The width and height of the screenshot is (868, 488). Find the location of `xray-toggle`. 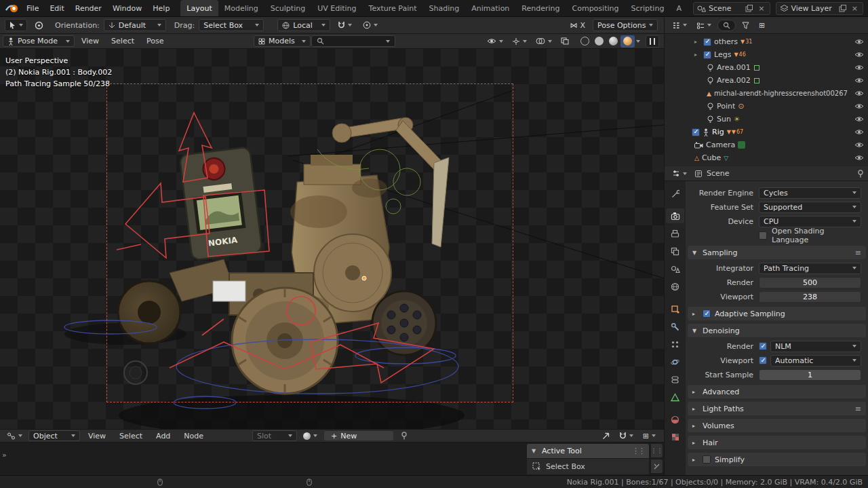

xray-toggle is located at coordinates (565, 41).